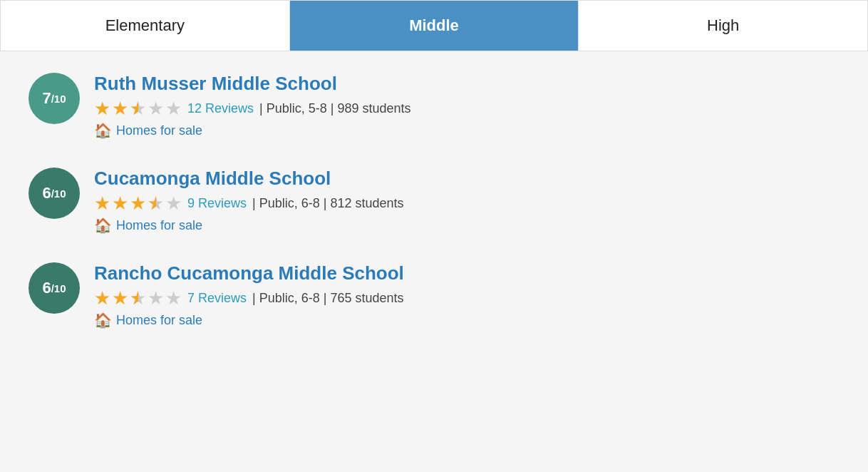 The height and width of the screenshot is (472, 868). Describe the element at coordinates (723, 26) in the screenshot. I see `tab-high: High` at that location.